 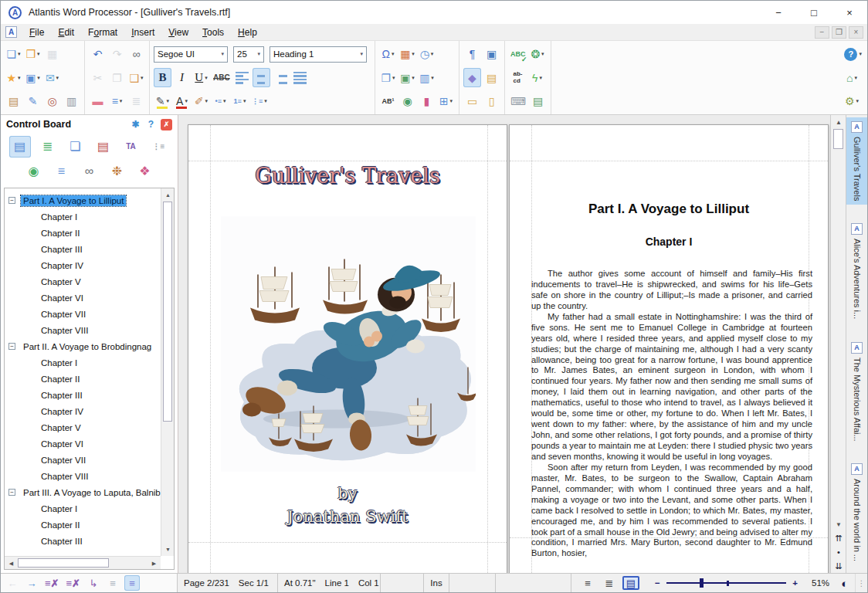 I want to click on spellcheck-button: ABC✓, so click(x=518, y=54).